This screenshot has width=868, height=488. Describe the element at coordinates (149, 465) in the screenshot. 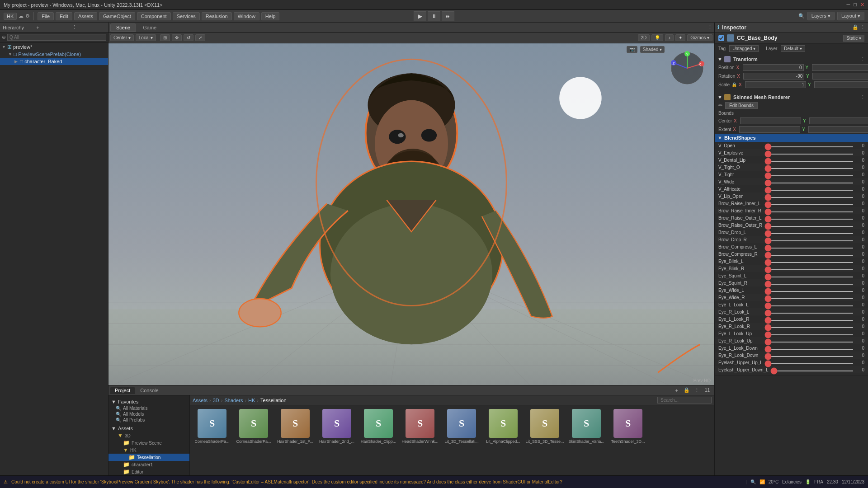

I see `sidebar-item-character1: 📁character1` at that location.